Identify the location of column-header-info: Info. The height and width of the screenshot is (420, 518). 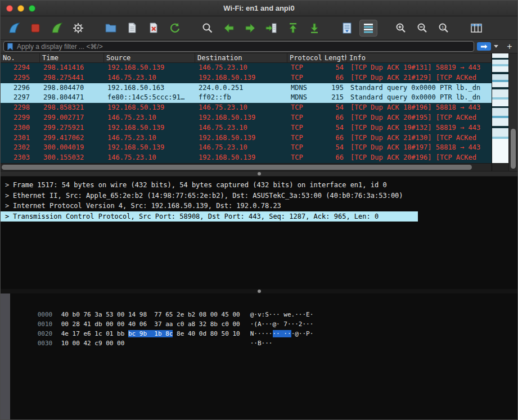
(420, 58).